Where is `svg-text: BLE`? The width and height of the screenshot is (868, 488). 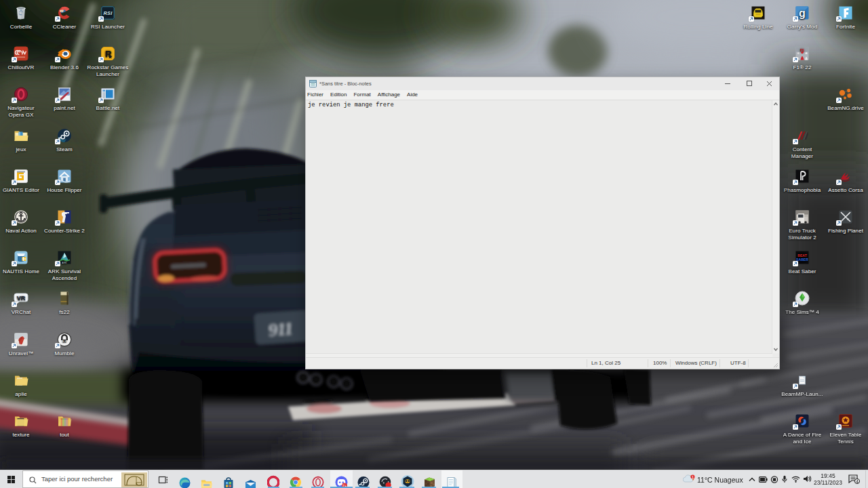 svg-text: BLE is located at coordinates (64, 342).